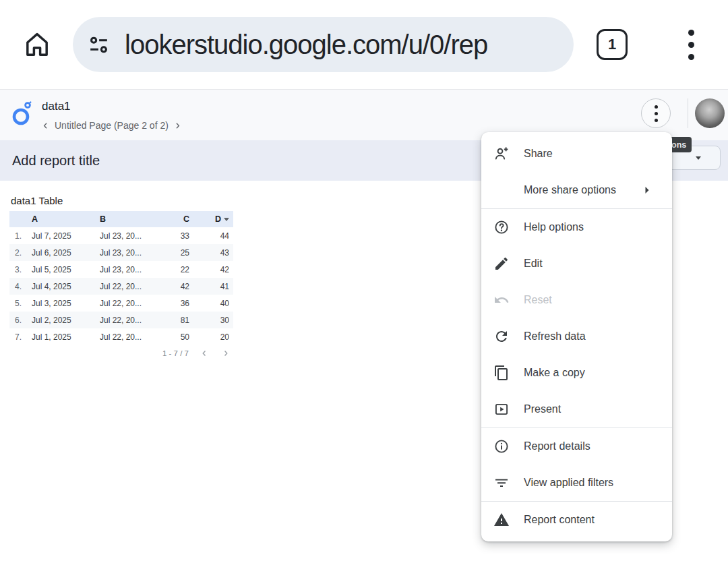 This screenshot has height=561, width=728. Describe the element at coordinates (174, 219) in the screenshot. I see `column-header-c: C` at that location.